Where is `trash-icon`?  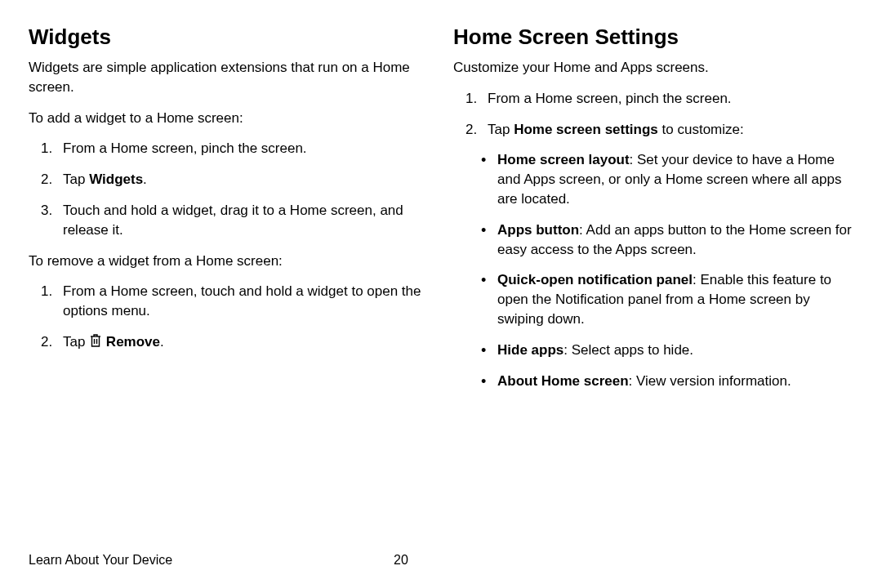
trash-icon is located at coordinates (96, 341).